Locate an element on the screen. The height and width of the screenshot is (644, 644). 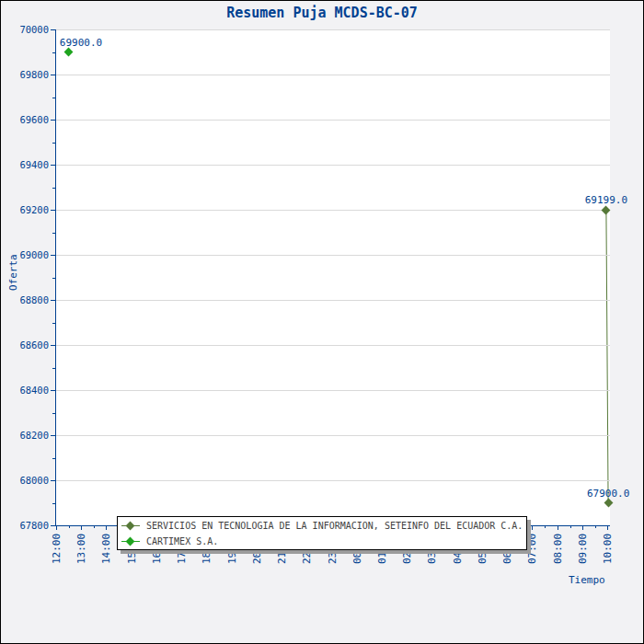
legend-label: SERVICIOS EN TECNOLOGIA DE LA INFORMACIO… is located at coordinates (335, 526).